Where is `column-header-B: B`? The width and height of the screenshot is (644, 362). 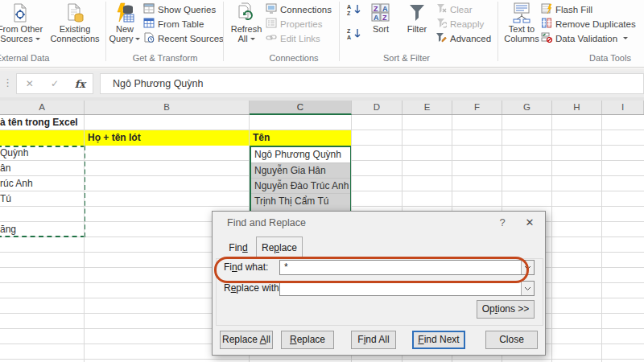 column-header-B: B is located at coordinates (167, 108).